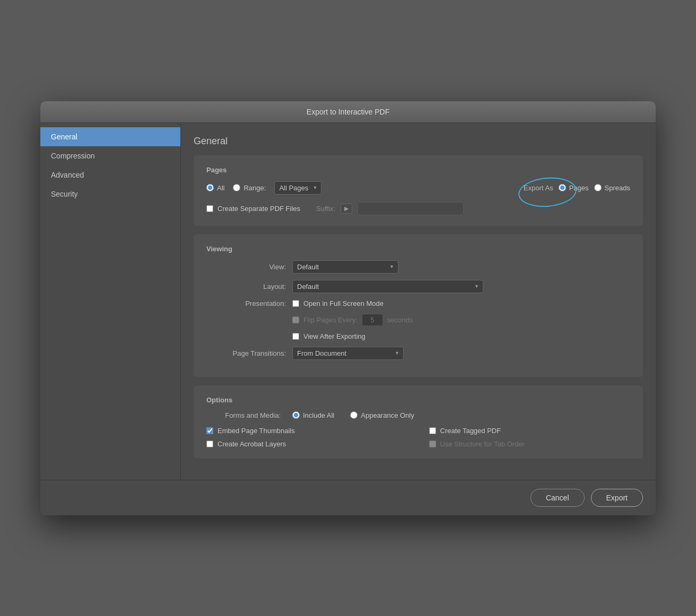 This screenshot has width=696, height=616. Describe the element at coordinates (256, 430) in the screenshot. I see `embed-thumbnails-label: Embed Page Thumbnails` at that location.